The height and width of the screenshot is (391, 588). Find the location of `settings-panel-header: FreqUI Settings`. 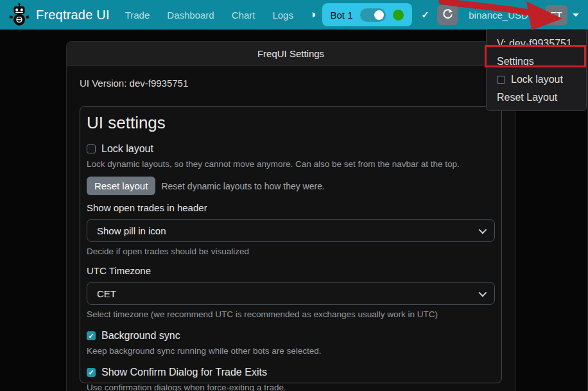

settings-panel-header: FreqUI Settings is located at coordinates (291, 54).